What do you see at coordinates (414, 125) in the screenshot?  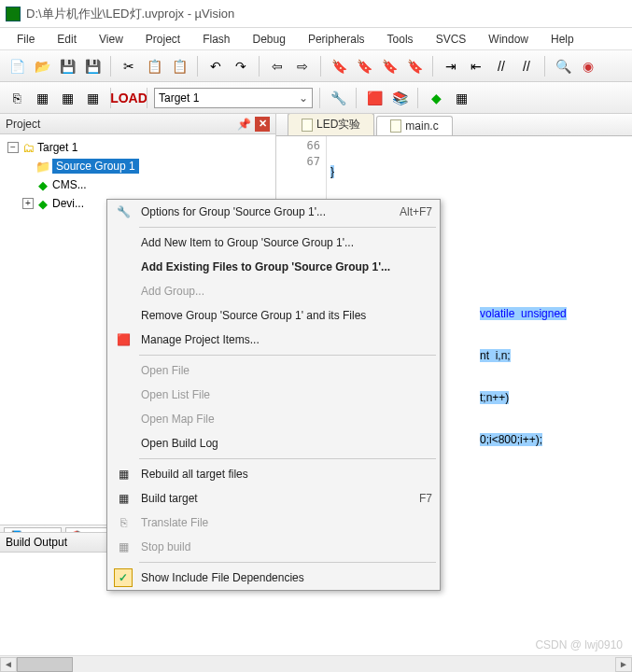 I see `file-tab-main: main.c` at bounding box center [414, 125].